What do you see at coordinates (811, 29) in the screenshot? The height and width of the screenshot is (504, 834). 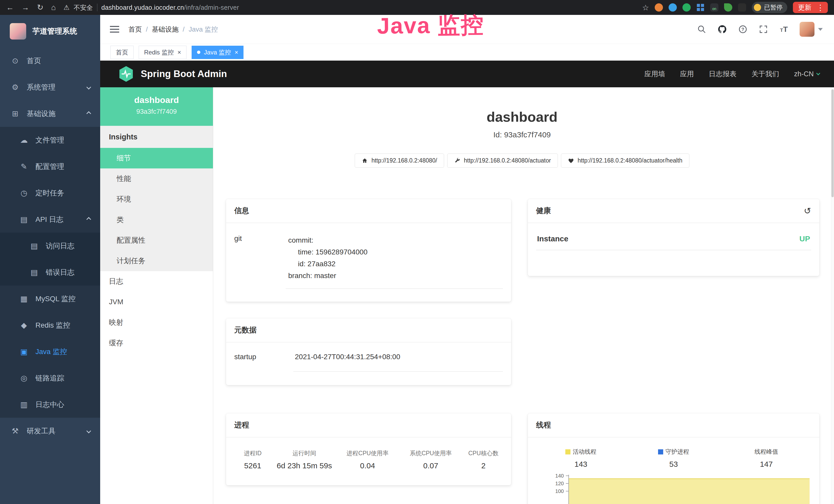 I see `user-menu` at bounding box center [811, 29].